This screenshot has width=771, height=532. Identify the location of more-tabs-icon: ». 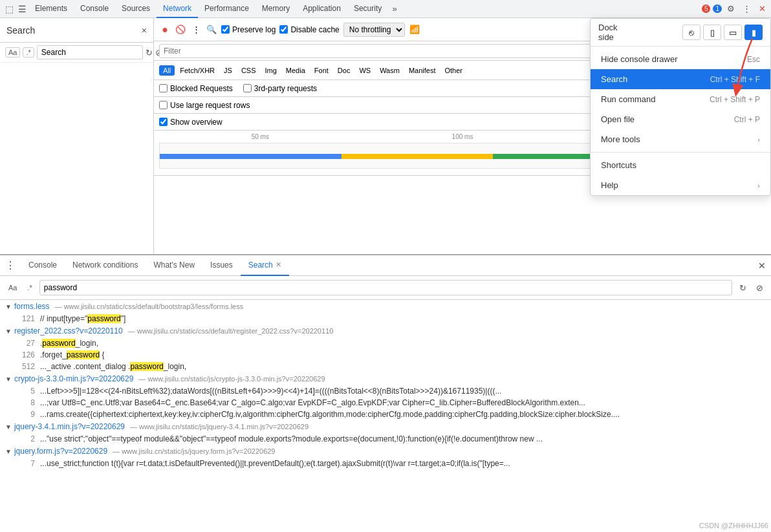
(395, 9).